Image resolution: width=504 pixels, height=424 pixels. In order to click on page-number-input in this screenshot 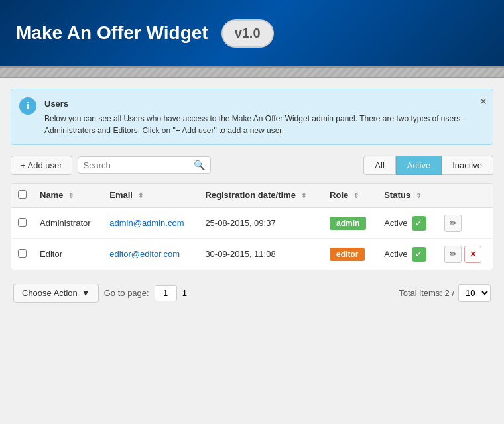, I will do `click(166, 293)`.